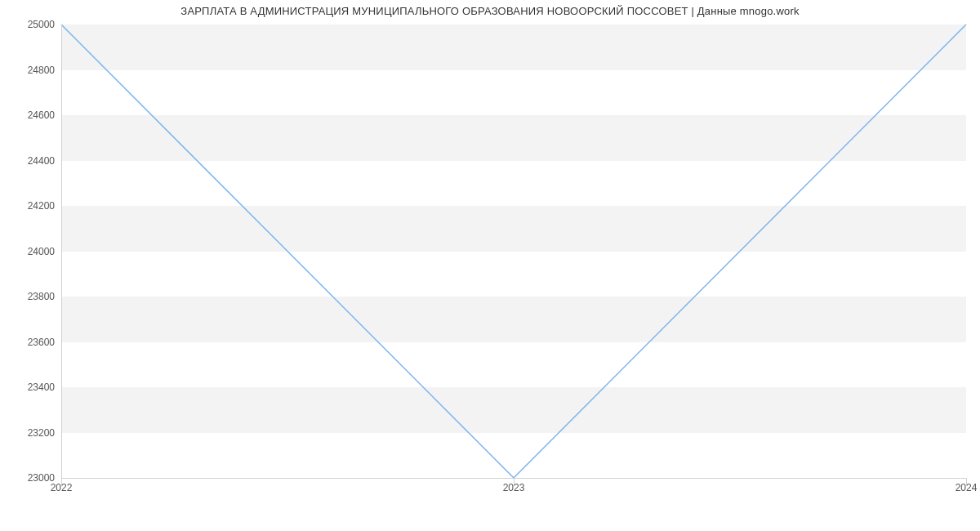 This screenshot has width=980, height=531. Describe the element at coordinates (967, 488) in the screenshot. I see `x-tick-label: 2024` at that location.